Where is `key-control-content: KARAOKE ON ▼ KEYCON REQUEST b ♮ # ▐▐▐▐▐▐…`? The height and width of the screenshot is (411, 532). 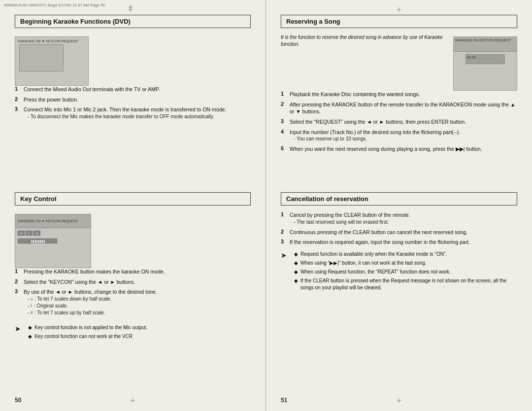 key-control-content: KARAOKE ON ▼ KEYCON REQUEST b ♮ # ▐▐▐▐▐▐… is located at coordinates (133, 265).